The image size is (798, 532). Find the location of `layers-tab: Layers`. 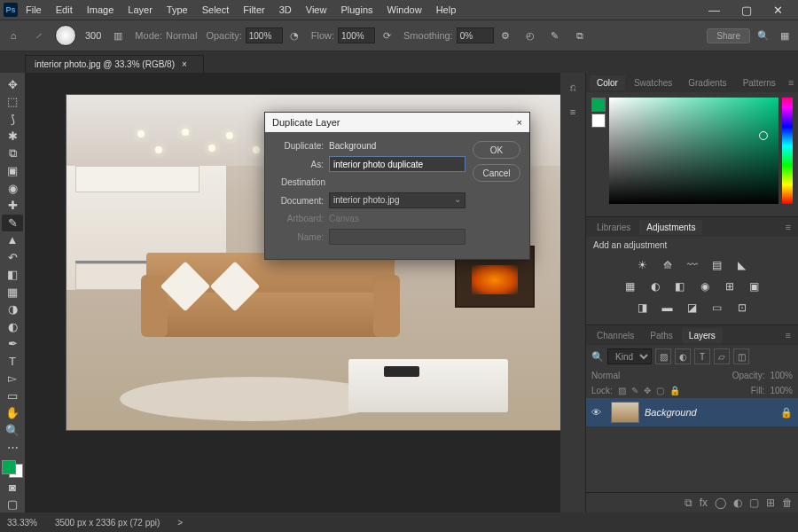

layers-tab: Layers is located at coordinates (702, 335).